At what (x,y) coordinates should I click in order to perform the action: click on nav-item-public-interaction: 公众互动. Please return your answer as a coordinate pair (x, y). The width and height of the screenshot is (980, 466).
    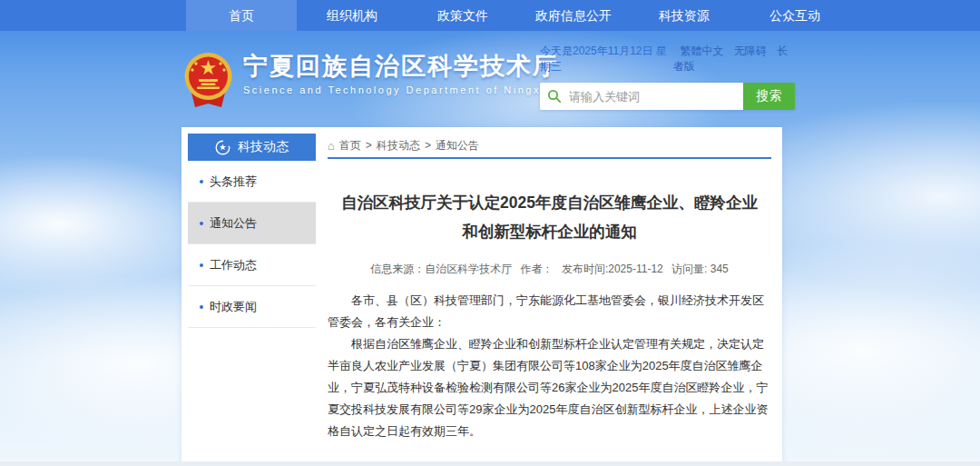
    Looking at the image, I should click on (795, 15).